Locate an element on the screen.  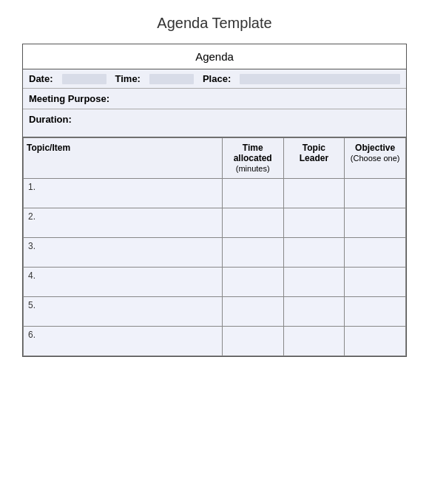
row-number: 6. is located at coordinates (32, 335).